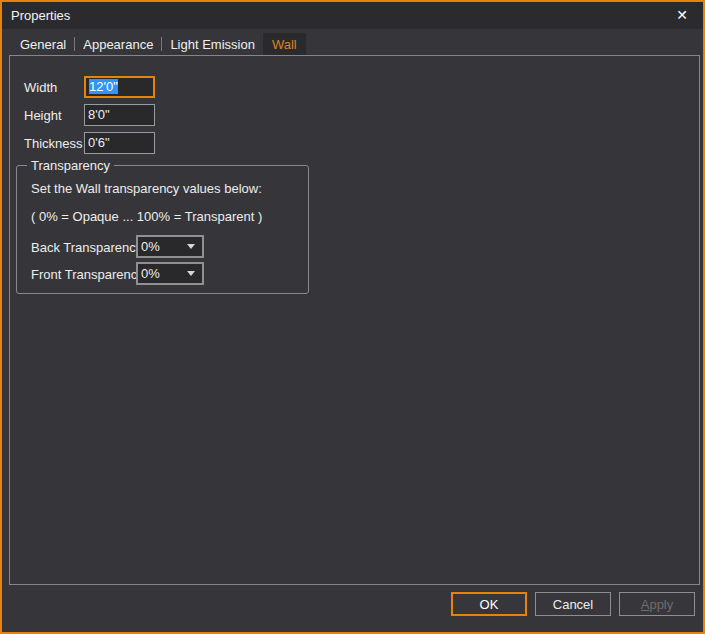  What do you see at coordinates (120, 143) in the screenshot?
I see `thickness-input: 0'6"` at bounding box center [120, 143].